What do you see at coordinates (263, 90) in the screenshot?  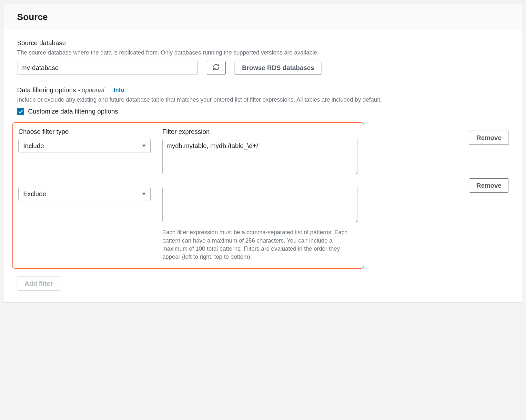 I see `data-filtering-label-row: Data filtering options - optional Info` at bounding box center [263, 90].